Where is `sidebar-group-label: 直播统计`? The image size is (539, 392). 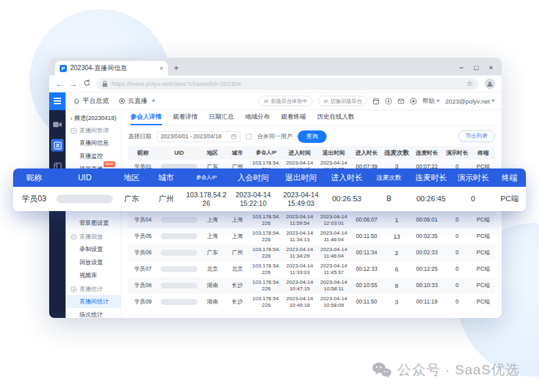
sidebar-group-label: 直播统计 is located at coordinates (93, 290).